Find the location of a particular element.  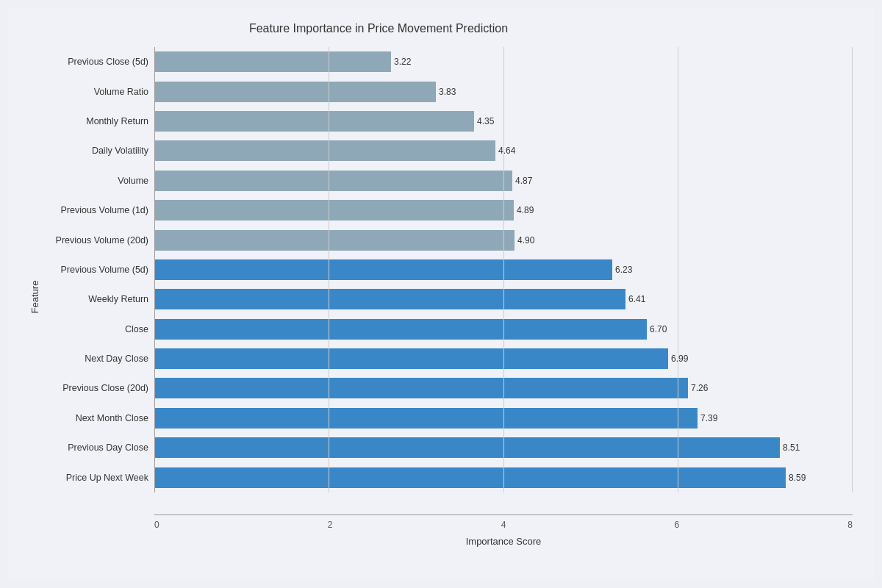

bar-label: Previous Day Close is located at coordinates (90, 448).